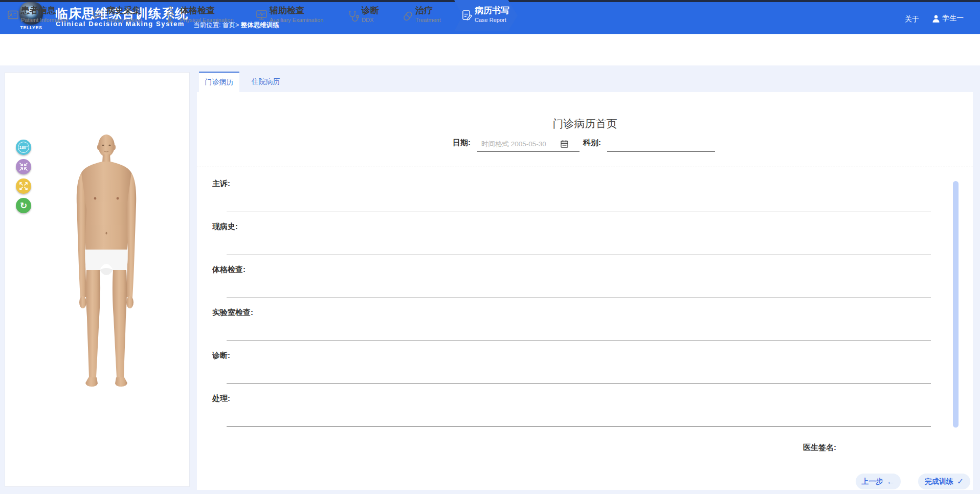 The width and height of the screenshot is (980, 494). I want to click on capsule-icon, so click(408, 16).